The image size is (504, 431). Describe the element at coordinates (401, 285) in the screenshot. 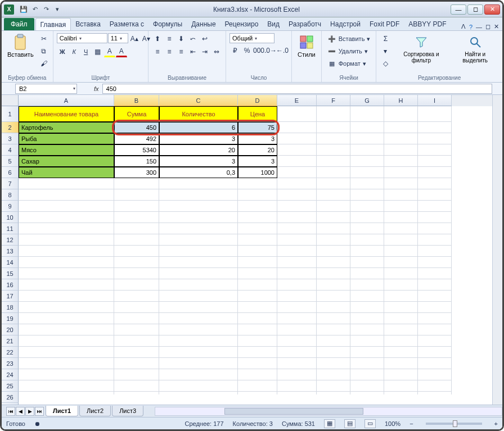

I see `cell-H16` at that location.